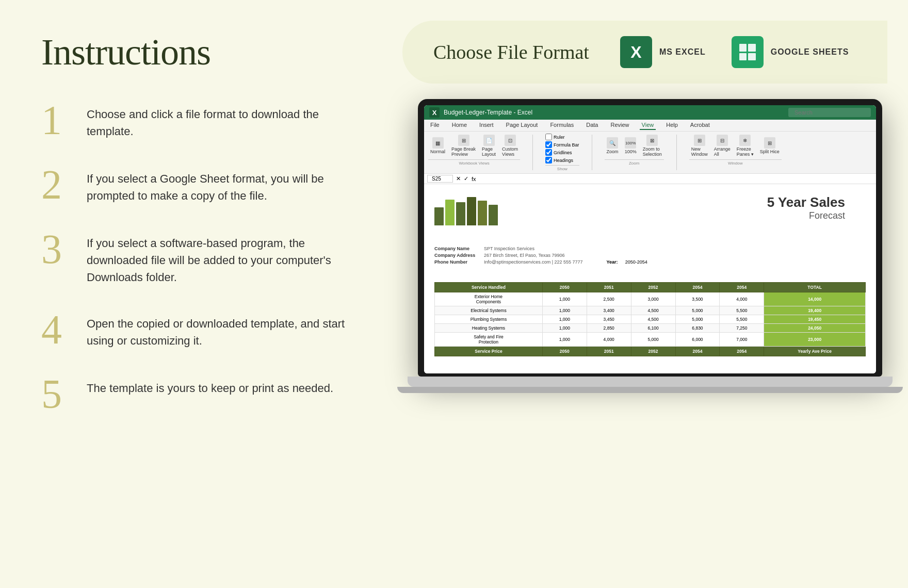 The width and height of the screenshot is (908, 588). I want to click on excel-filename: Budget-Ledger-Template - Excel, so click(614, 112).